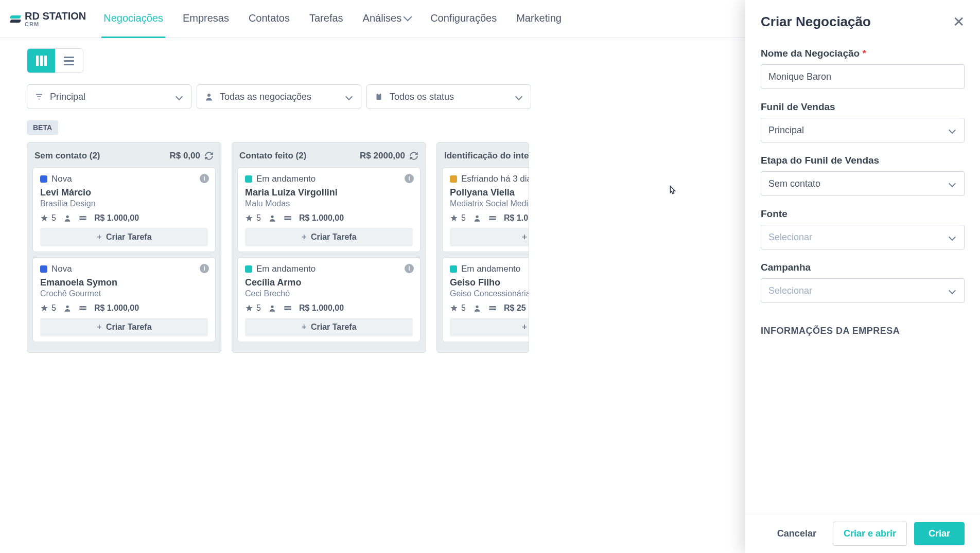 This screenshot has height=553, width=980. Describe the element at coordinates (863, 77) in the screenshot. I see `deal-name-input-wrapper` at that location.